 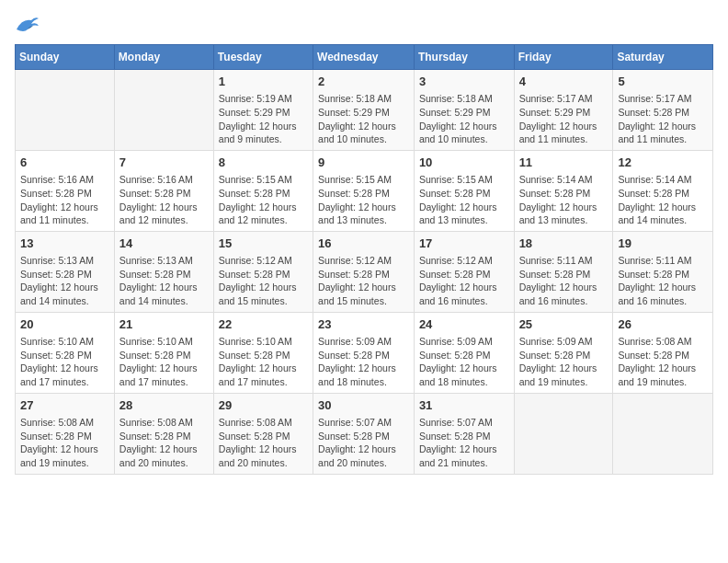 I want to click on day-cell: 7Sunrise: 5:16 AM Sunset: 5:28 PM Daylig…, so click(x=164, y=190).